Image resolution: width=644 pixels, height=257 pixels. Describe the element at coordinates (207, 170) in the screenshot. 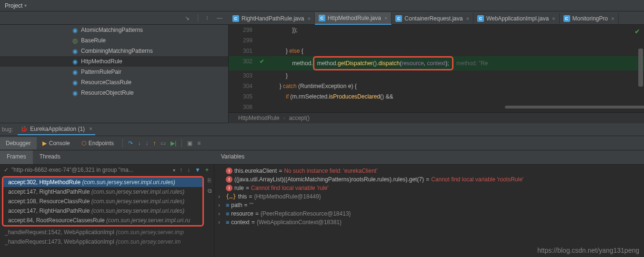

I see `add-icon: +` at that location.